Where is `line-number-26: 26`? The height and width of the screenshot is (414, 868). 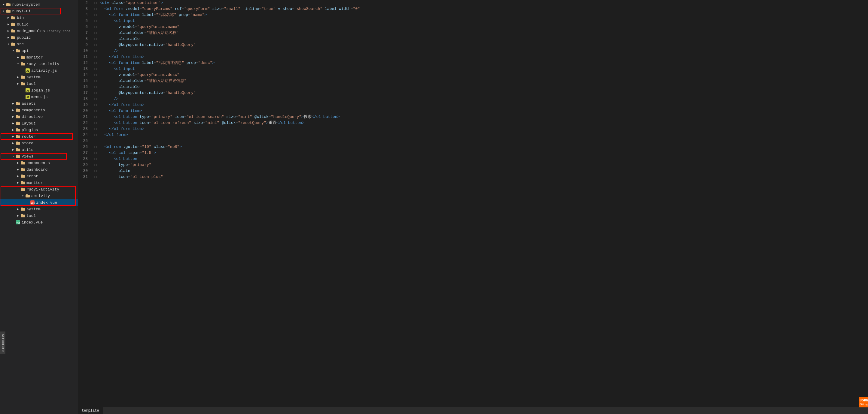 line-number-26: 26 is located at coordinates (86, 147).